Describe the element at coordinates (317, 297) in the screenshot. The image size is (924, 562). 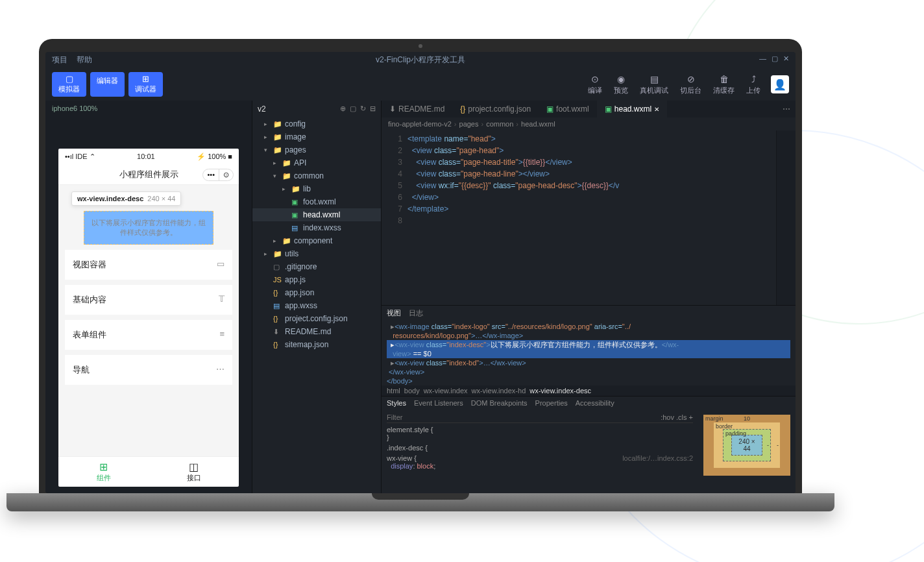
I see `file-explorer: v2 ⊕ ▢ ↻ ⊟ ▸📁config▸📁image▾📁pages▸📁API▾📁…` at that location.